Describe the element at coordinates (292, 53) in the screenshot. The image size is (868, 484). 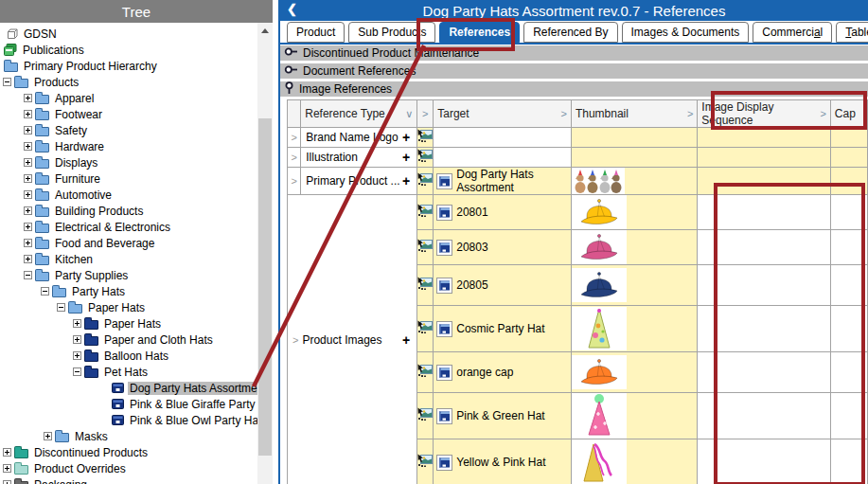
I see `section-collapsed-key-icon` at that location.